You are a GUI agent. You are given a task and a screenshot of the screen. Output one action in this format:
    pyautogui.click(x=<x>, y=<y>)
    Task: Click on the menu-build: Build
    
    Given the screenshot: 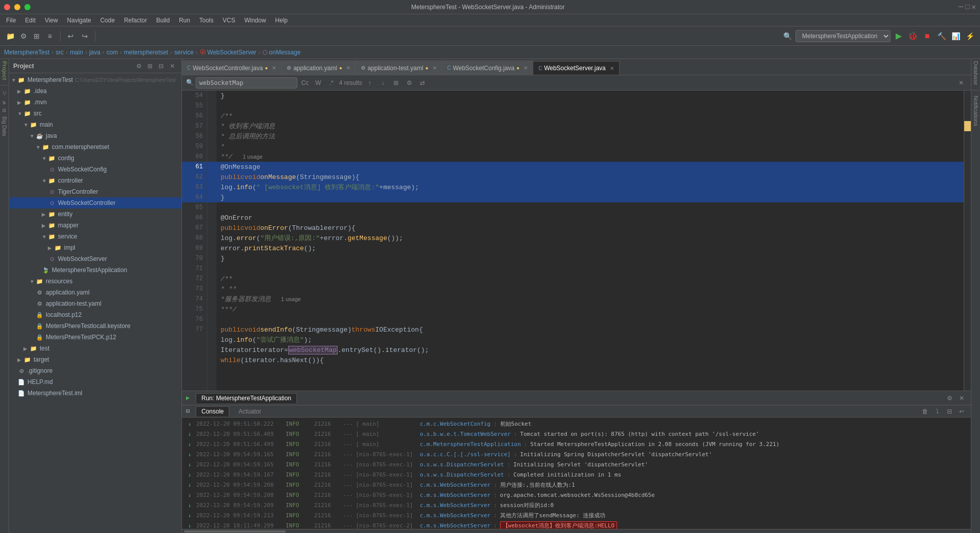 What is the action you would take?
    pyautogui.click(x=163, y=20)
    